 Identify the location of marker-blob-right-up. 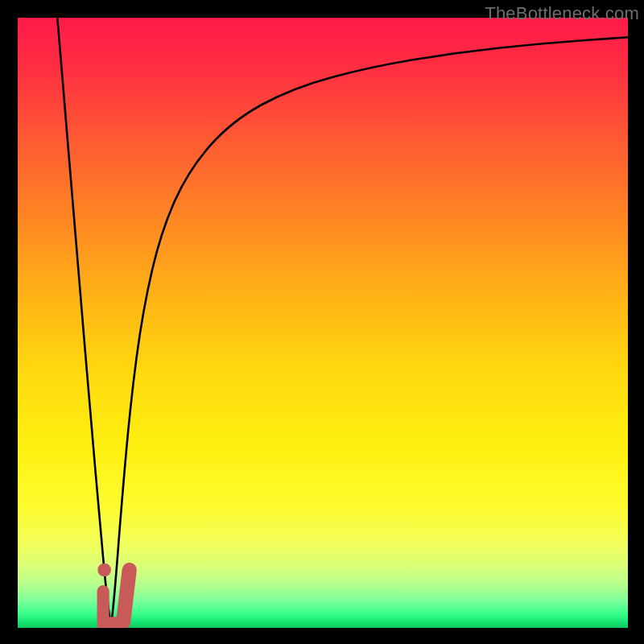
(126, 596).